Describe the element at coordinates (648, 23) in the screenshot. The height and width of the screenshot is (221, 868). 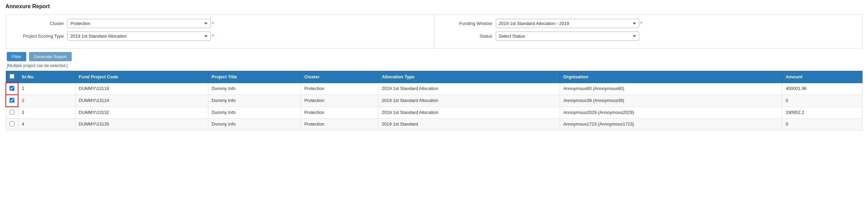
I see `funding-window-row: Funding Window 2019 1st Standard Allocat…` at that location.